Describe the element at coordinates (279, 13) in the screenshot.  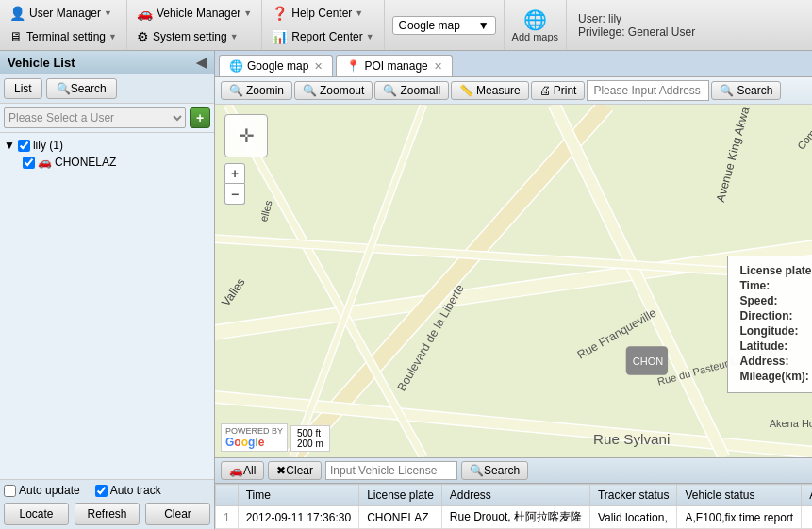
I see `help-icon: ❓` at that location.